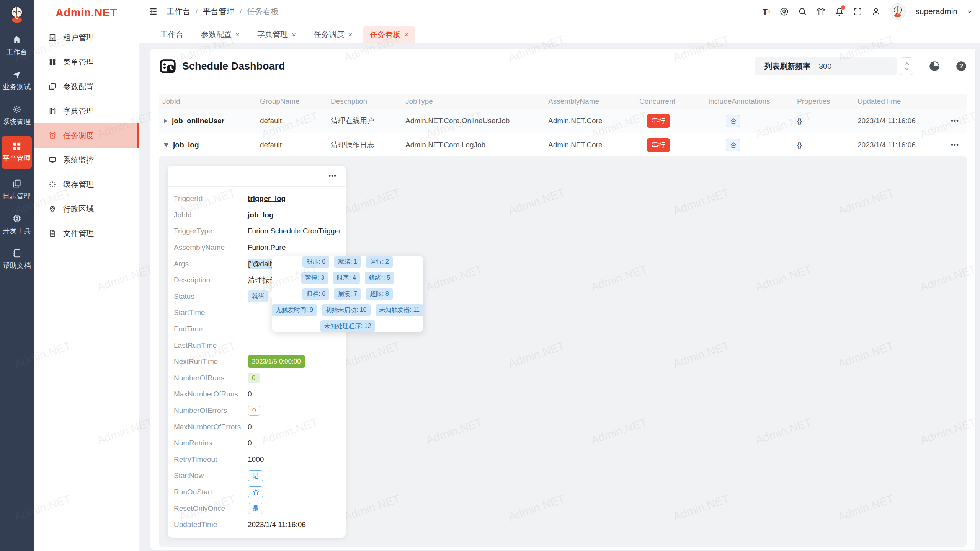 This screenshot has height=551, width=980. What do you see at coordinates (17, 225) in the screenshot?
I see `rail-item-5: 开发工具` at bounding box center [17, 225].